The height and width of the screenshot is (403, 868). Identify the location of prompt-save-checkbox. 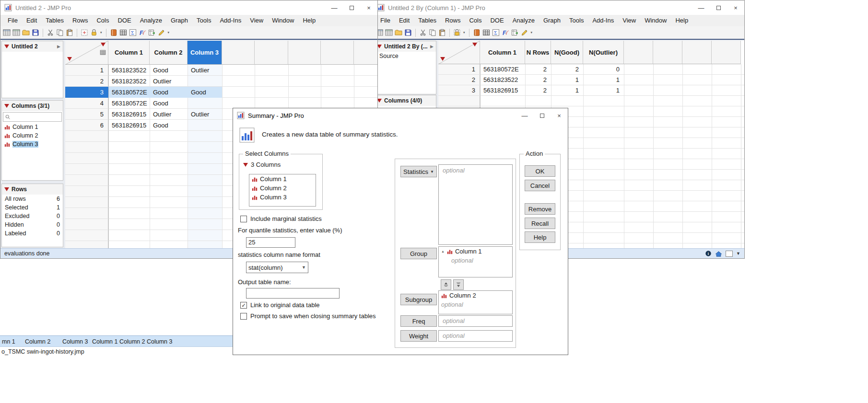
(244, 316).